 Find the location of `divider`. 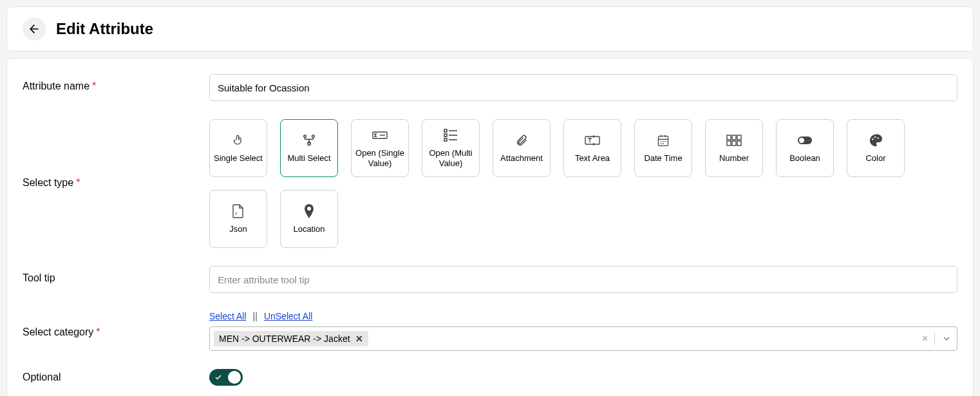

divider is located at coordinates (935, 339).